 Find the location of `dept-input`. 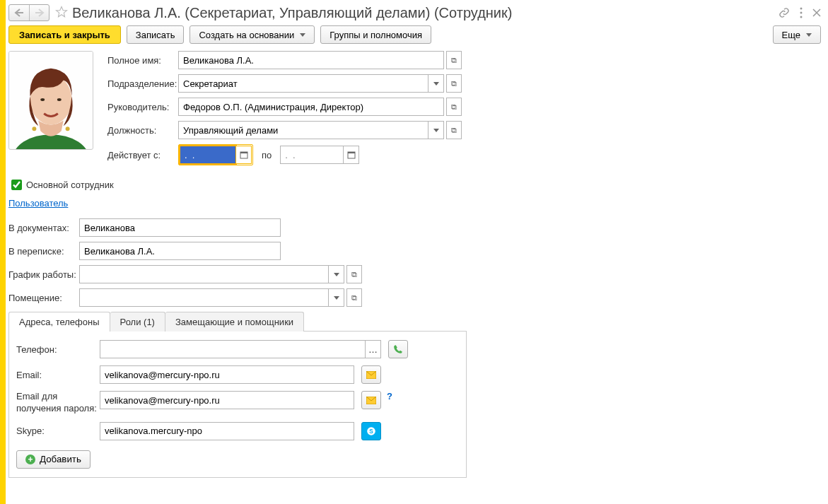

dept-input is located at coordinates (303, 83).